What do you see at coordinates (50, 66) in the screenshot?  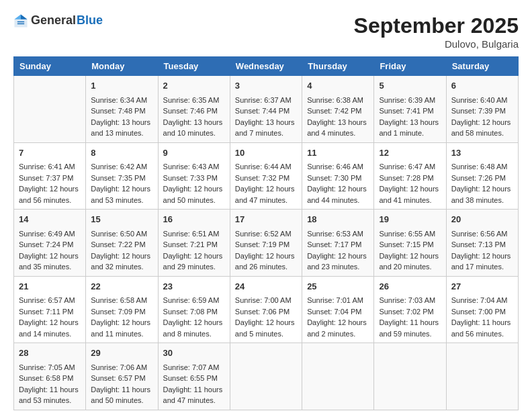 I see `header-sunday: Sunday` at bounding box center [50, 66].